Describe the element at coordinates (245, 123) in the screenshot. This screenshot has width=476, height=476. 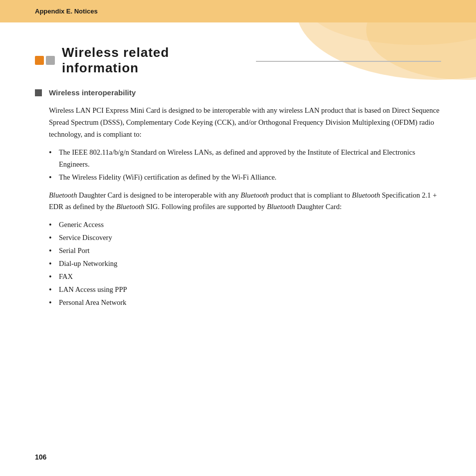
I see `paragraph-1: Wireless LAN PCI Express Mini Card is de…` at that location.